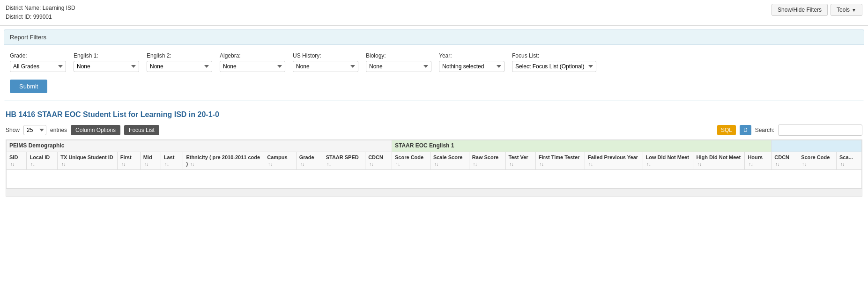 This screenshot has width=868, height=307. I want to click on filters-panel-header: Report Filters, so click(434, 37).